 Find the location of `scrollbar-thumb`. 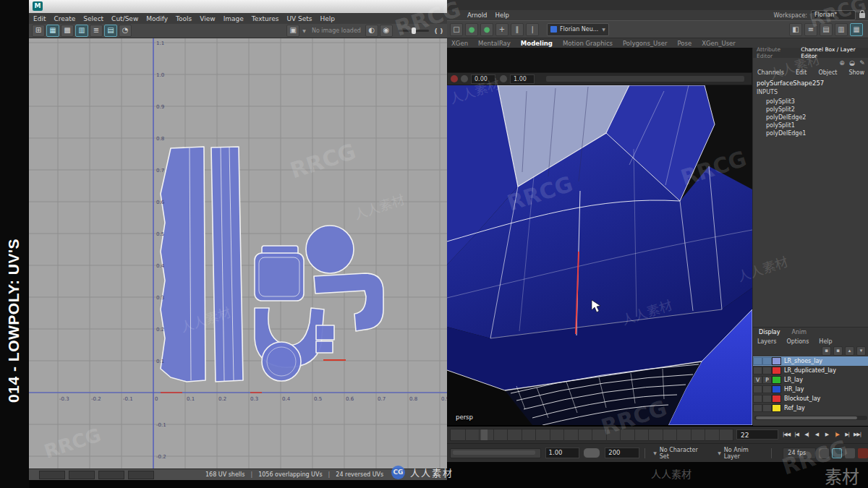

scrollbar-thumb is located at coordinates (807, 418).